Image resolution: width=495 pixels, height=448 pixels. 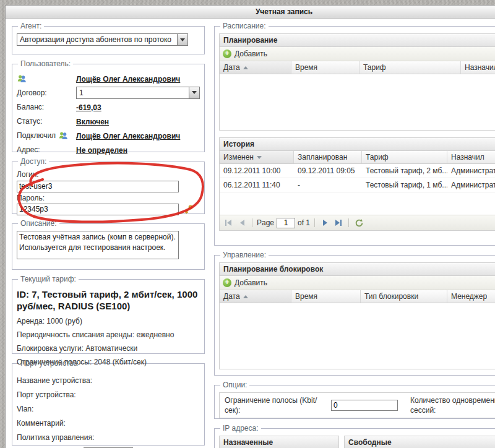 I want to click on agent-legend: Агент:, so click(x=31, y=26).